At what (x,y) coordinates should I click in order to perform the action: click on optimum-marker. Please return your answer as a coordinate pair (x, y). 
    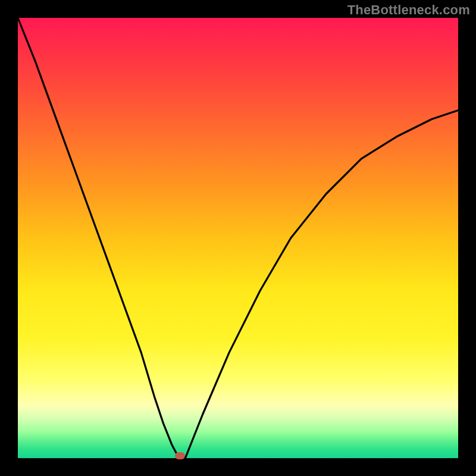
    Looking at the image, I should click on (180, 456).